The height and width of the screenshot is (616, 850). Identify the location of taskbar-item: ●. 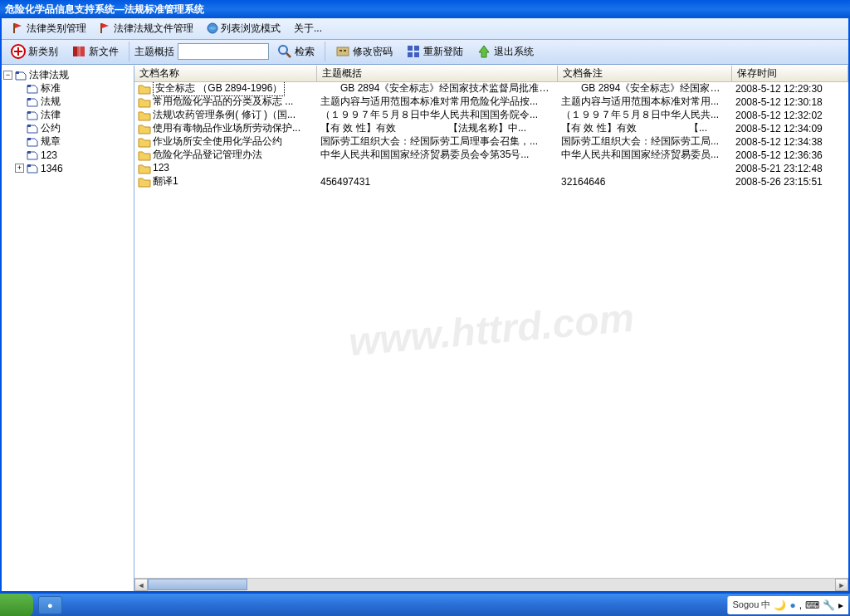
(50, 605).